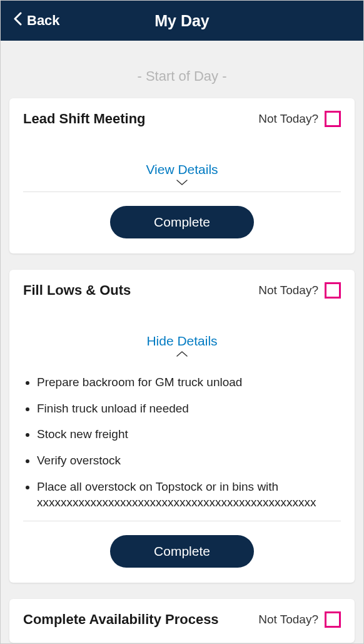  What do you see at coordinates (182, 21) in the screenshot?
I see `app-header: Back My Day` at bounding box center [182, 21].